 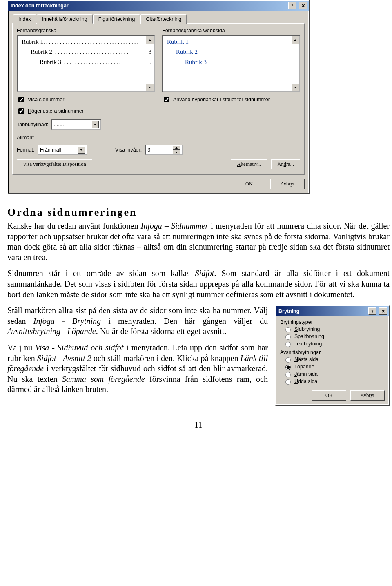 I want to click on radio-even-page: Jämn sida, so click(x=334, y=374).